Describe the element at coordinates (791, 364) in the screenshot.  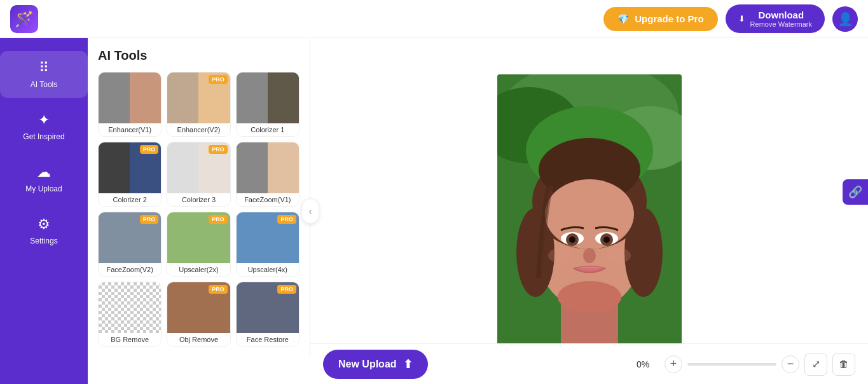
I see `minus-icon: −` at that location.